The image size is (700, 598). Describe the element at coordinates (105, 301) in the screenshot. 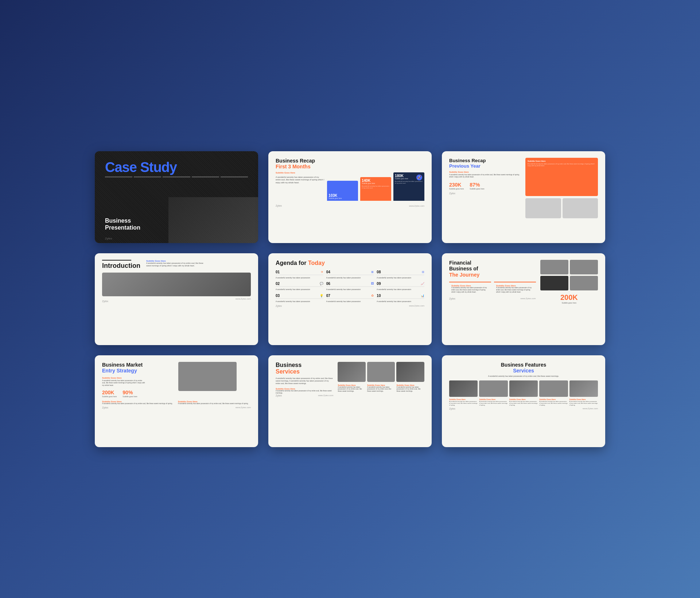

I see `slide4-logo: Zytex` at that location.